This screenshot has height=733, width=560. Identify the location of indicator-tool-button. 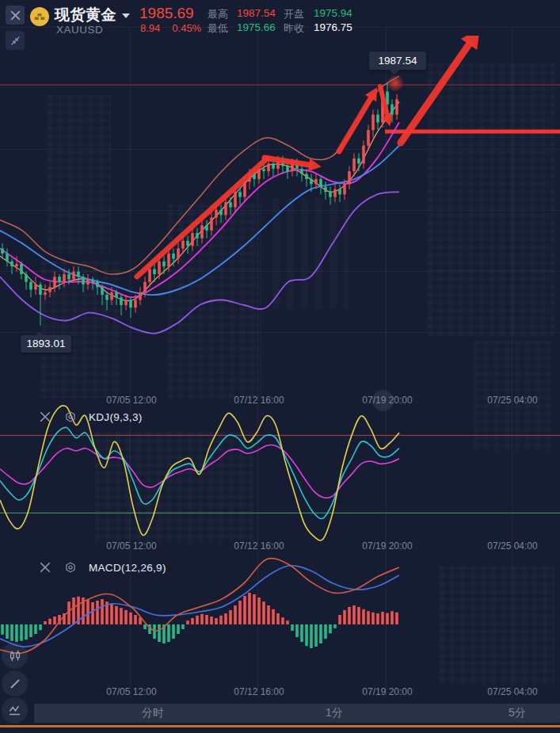
(14, 710).